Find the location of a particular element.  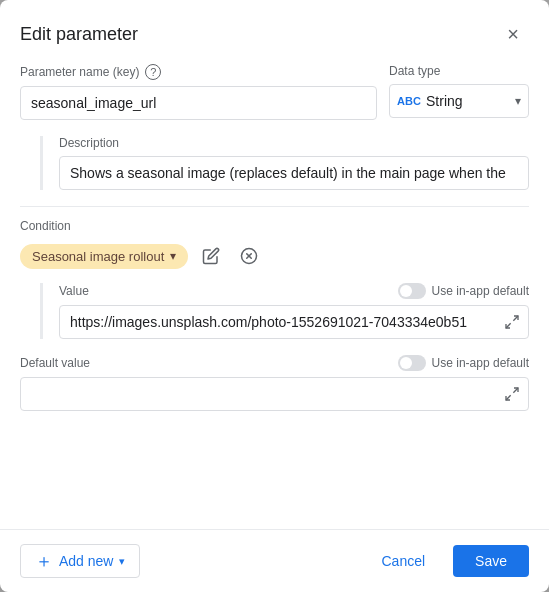

data-type-group: Data type ABC String Number Boolean JSON… is located at coordinates (459, 92).